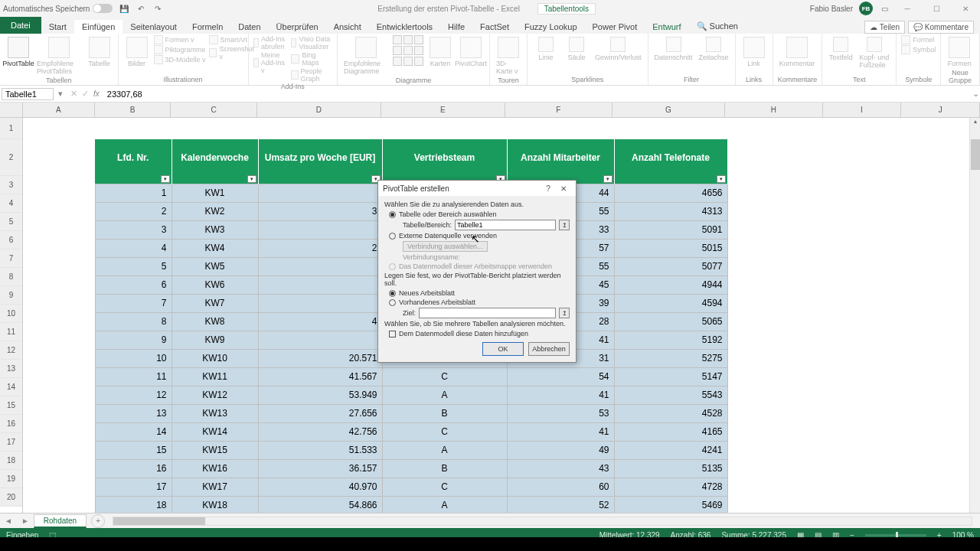 This screenshot has width=980, height=551. Describe the element at coordinates (11, 461) in the screenshot. I see `row-header: 18` at that location.